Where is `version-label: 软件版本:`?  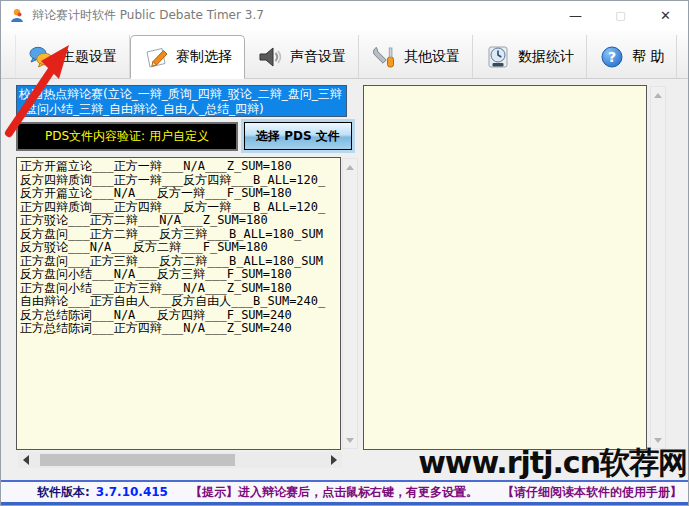 version-label: 软件版本: is located at coordinates (64, 492).